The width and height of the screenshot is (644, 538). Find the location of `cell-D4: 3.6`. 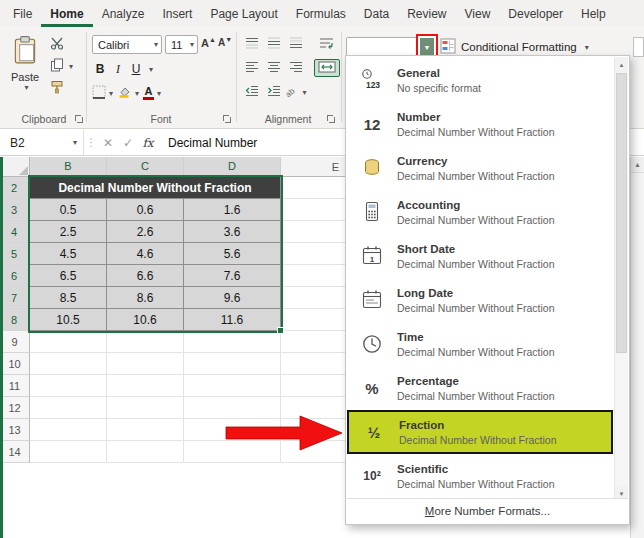

cell-D4: 3.6 is located at coordinates (232, 232).